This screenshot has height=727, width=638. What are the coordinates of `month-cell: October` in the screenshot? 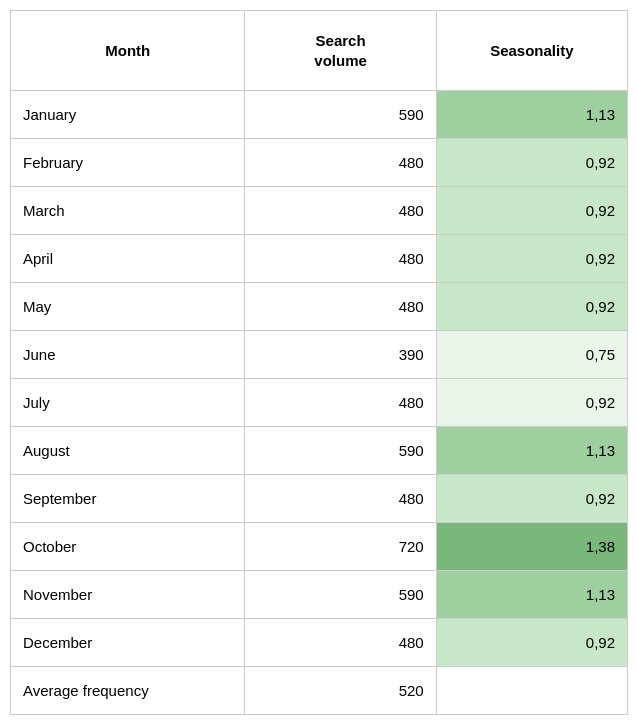 It's located at (128, 547).